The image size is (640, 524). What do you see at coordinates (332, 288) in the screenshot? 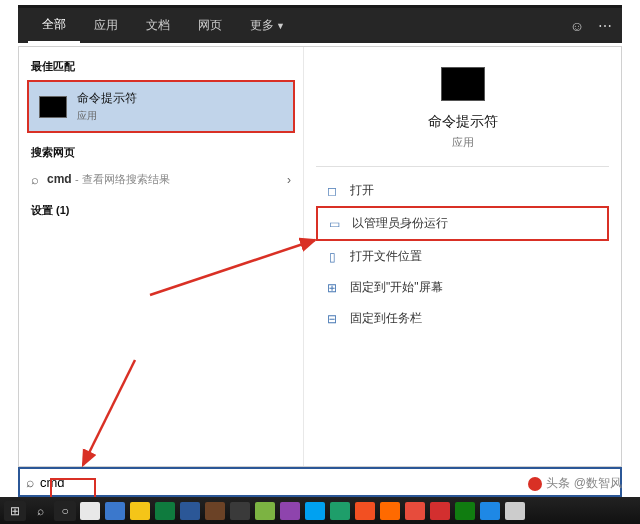
I see `pin-start-icon: ⊞` at bounding box center [332, 288].